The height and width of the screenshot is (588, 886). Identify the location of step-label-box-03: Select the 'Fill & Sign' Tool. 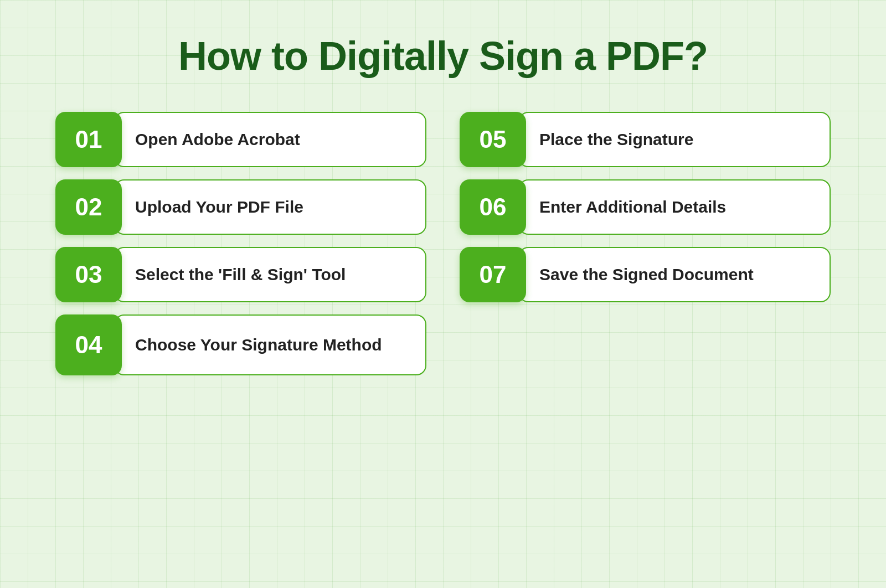
(270, 275).